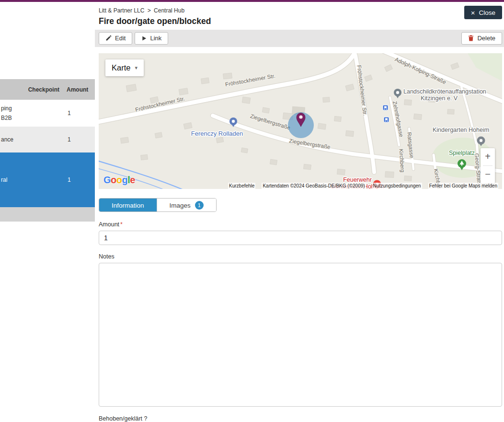 Image resolution: width=504 pixels, height=422 pixels. What do you see at coordinates (47, 40) in the screenshot?
I see `sidebar-spacer` at bounding box center [47, 40].